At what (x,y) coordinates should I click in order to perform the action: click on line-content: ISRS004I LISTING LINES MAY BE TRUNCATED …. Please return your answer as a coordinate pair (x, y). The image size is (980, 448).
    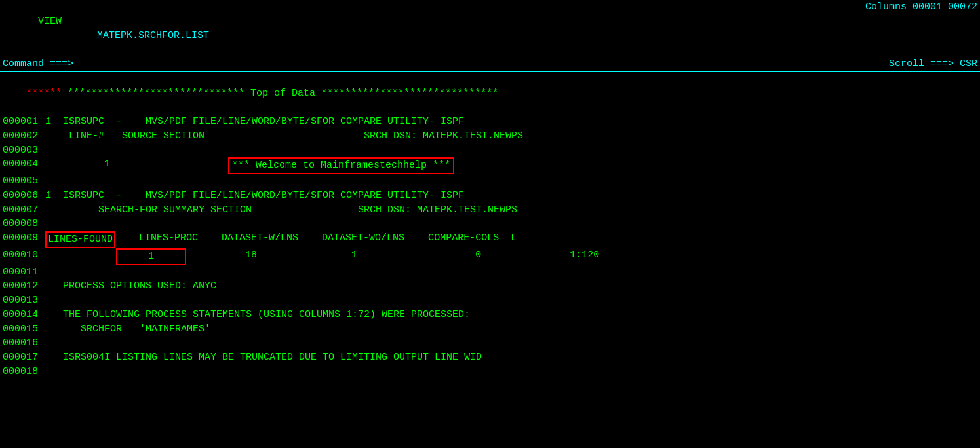
    Looking at the image, I should click on (261, 358).